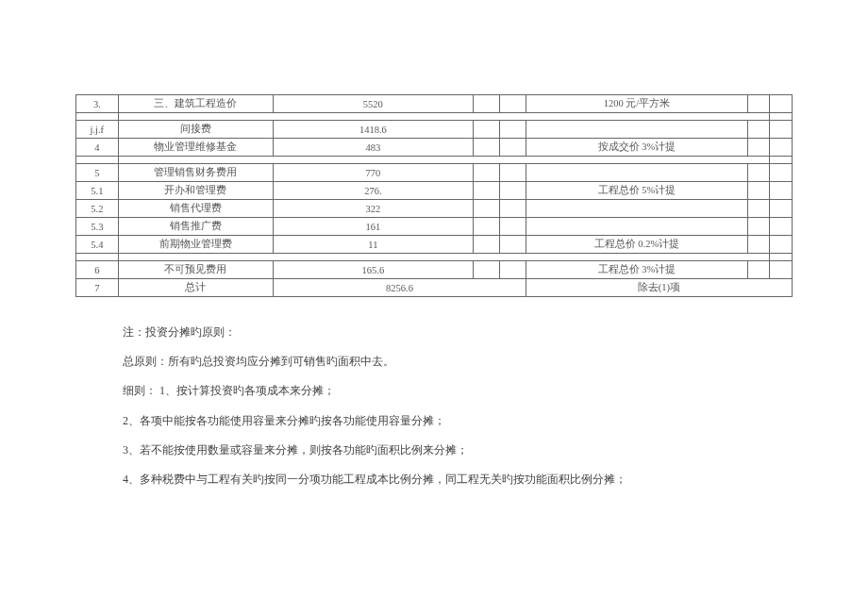  I want to click on cell-idx: 5.1, so click(98, 191).